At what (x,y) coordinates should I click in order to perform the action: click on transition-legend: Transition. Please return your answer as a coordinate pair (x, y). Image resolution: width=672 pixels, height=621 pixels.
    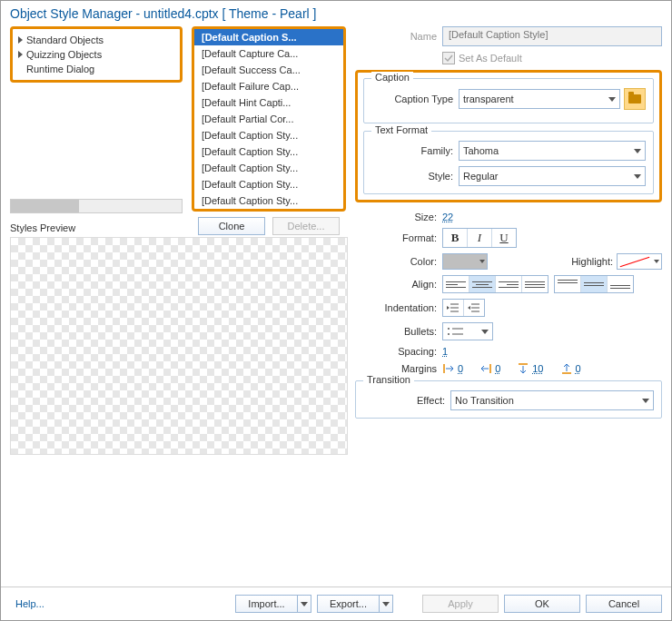
    Looking at the image, I should click on (389, 380).